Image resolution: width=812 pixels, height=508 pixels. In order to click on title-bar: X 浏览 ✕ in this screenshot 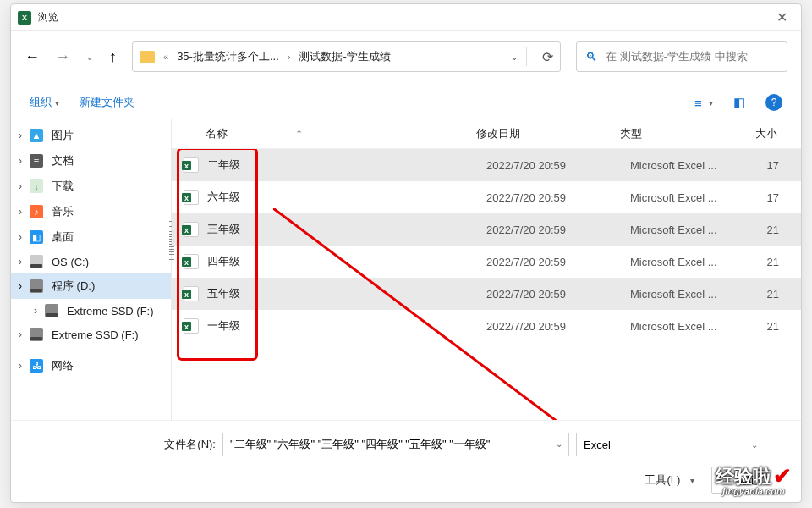, I will do `click(406, 18)`.